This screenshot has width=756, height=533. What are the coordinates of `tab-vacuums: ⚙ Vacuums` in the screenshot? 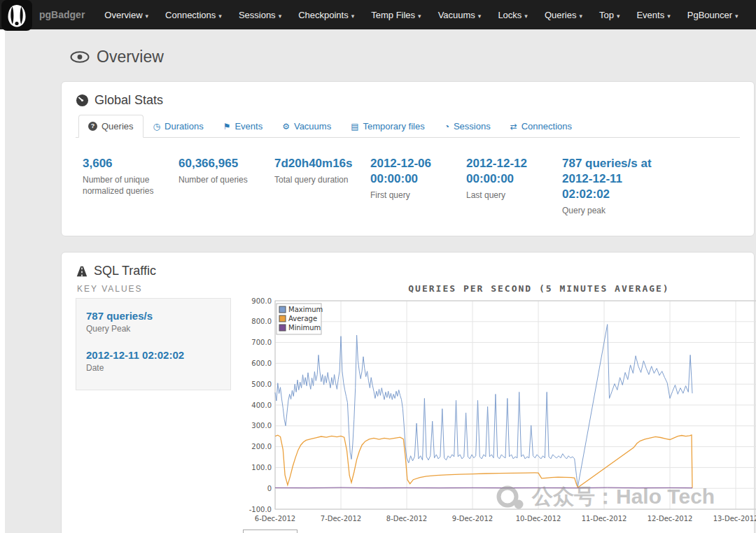 It's located at (307, 126).